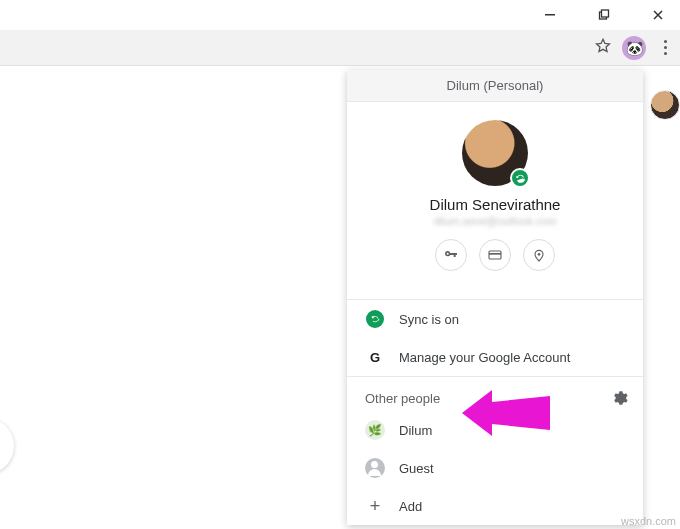 Image resolution: width=680 pixels, height=529 pixels. What do you see at coordinates (539, 255) in the screenshot?
I see `addresses-chip` at bounding box center [539, 255].